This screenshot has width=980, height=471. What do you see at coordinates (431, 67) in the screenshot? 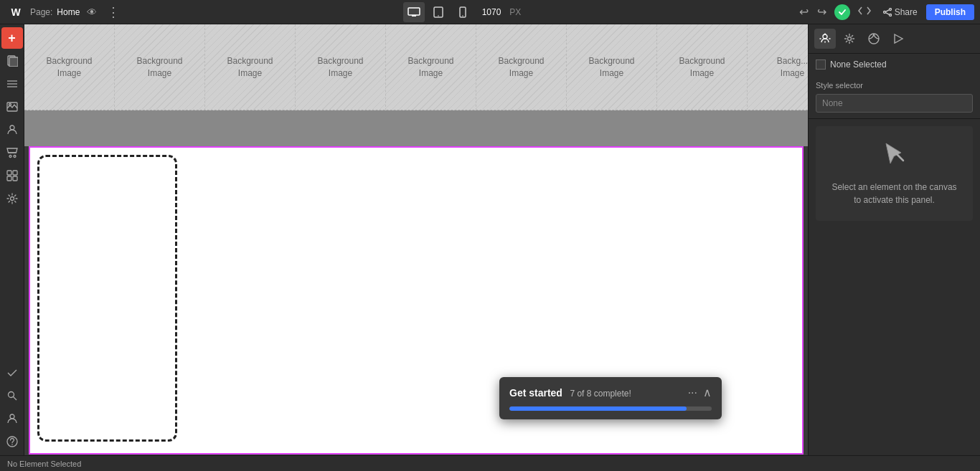
I see `bg-tile-5: BackgroundImage` at bounding box center [431, 67].